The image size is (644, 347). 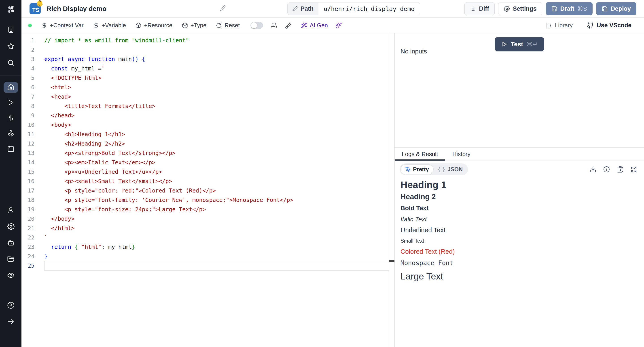 I want to click on result-item-small: Small Text, so click(x=522, y=241).